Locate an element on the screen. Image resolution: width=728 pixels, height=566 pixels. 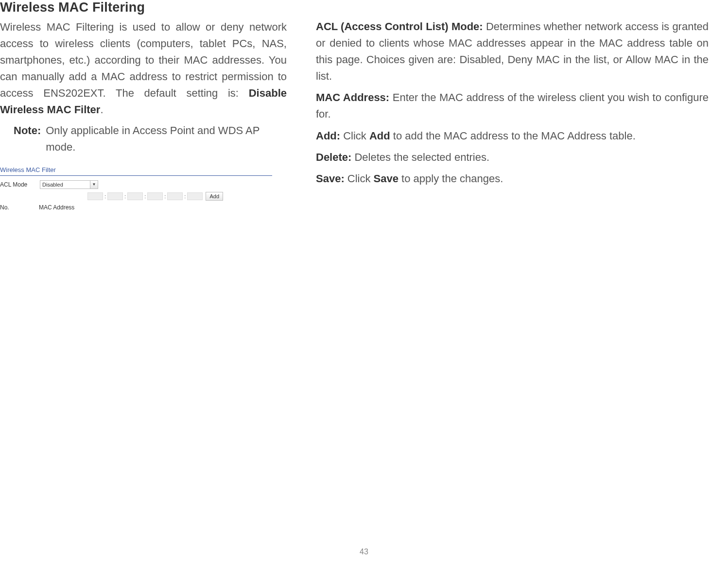
def-add-post: to add the MAC address to the MAC Addres… is located at coordinates (513, 136).